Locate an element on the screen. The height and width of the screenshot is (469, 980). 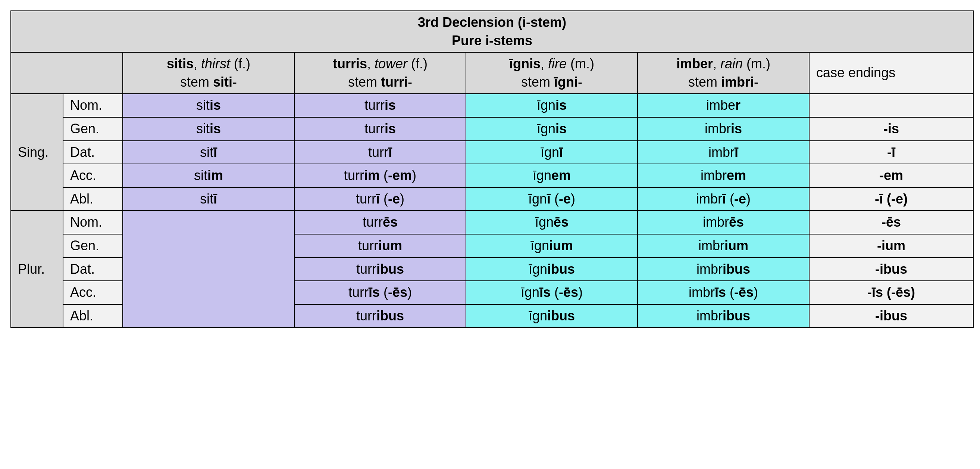
cell-ignis-plur-abl: īgnibus is located at coordinates (552, 316).